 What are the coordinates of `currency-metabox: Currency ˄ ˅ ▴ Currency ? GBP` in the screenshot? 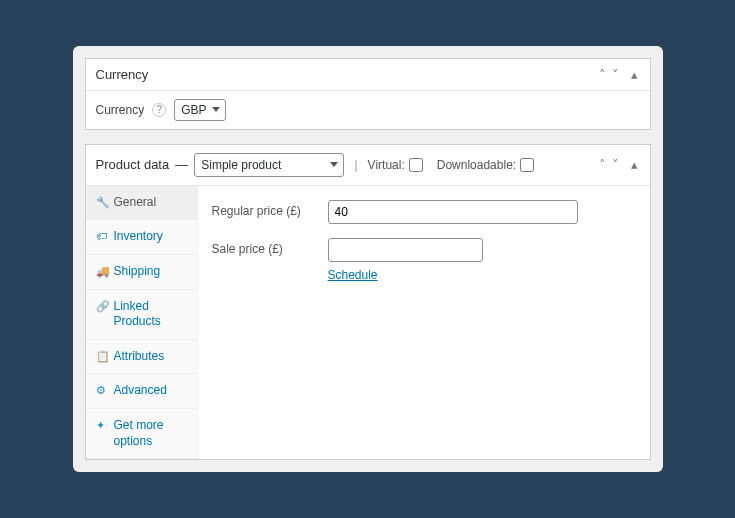 It's located at (368, 94).